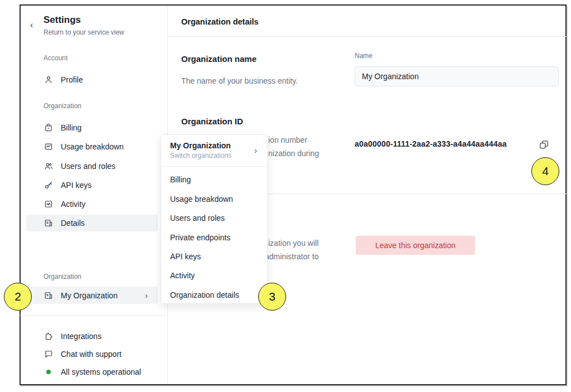  Describe the element at coordinates (293, 243) in the screenshot. I see `leave-description-fragment: ization you will` at that location.